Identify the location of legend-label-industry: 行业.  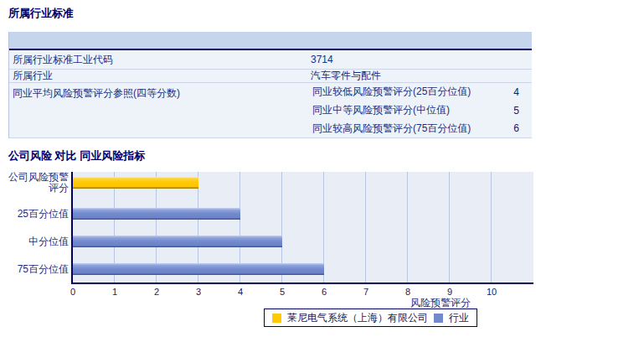
(459, 319).